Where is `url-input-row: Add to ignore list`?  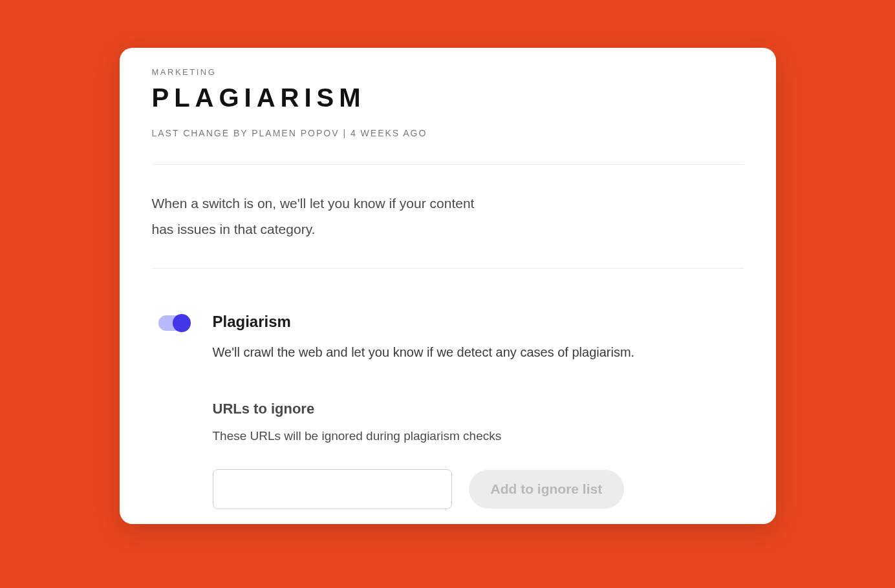 url-input-row: Add to ignore list is located at coordinates (479, 489).